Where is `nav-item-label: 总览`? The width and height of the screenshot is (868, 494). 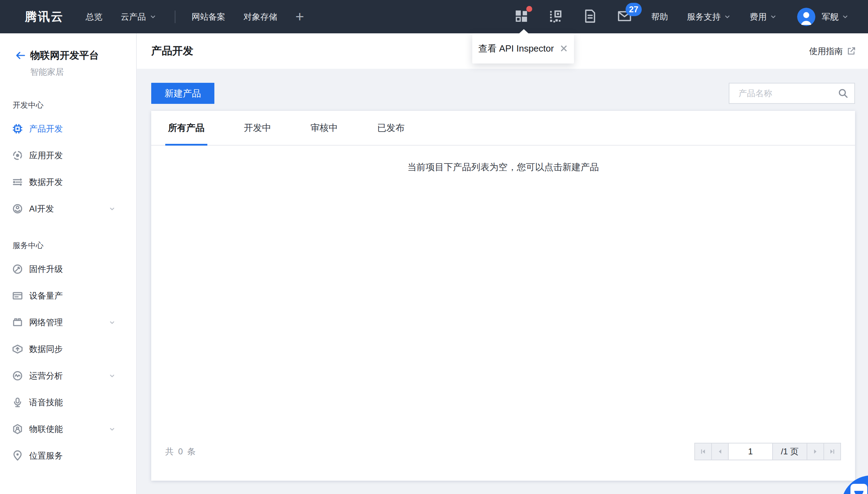 nav-item-label: 总览 is located at coordinates (94, 17).